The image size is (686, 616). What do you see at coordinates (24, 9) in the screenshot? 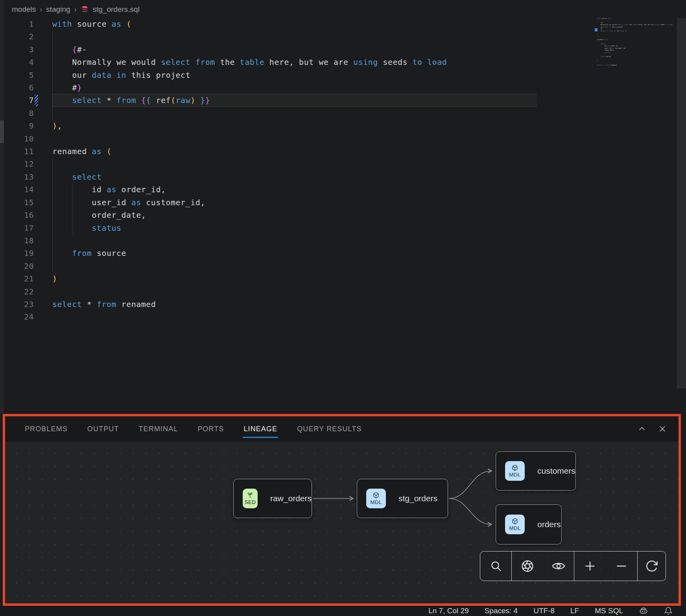
I see `breadcrumb-item-models: models` at bounding box center [24, 9].